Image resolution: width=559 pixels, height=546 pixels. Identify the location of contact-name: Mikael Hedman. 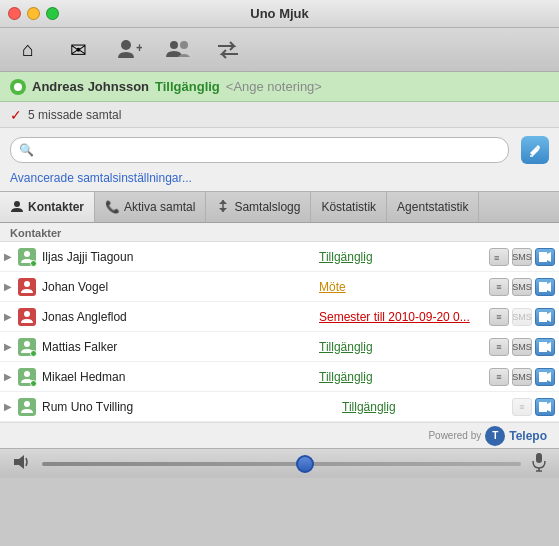
(180, 377).